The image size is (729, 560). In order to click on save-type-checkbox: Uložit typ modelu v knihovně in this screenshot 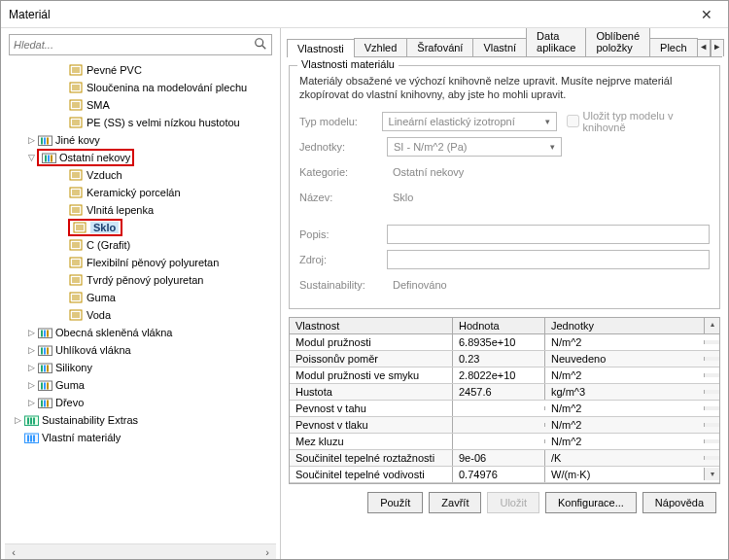, I will do `click(638, 122)`.